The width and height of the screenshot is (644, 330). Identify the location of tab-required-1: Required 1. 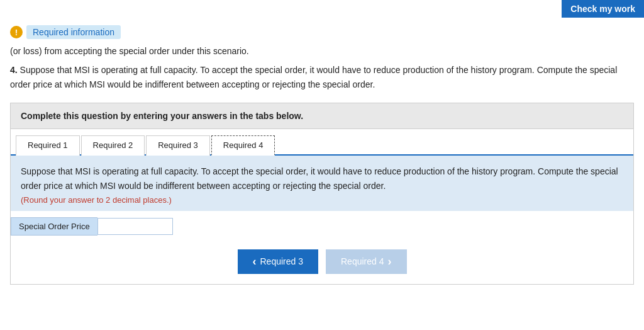
(48, 145).